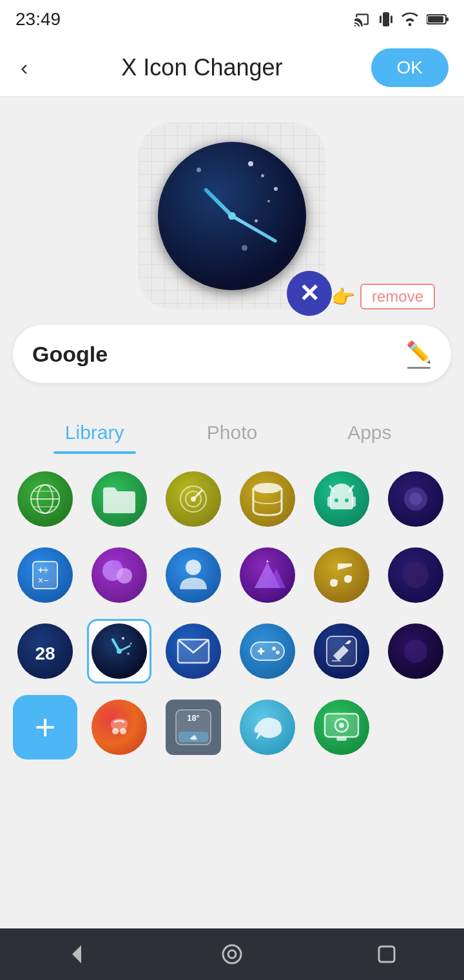  What do you see at coordinates (45, 575) in the screenshot?
I see `list-item: +÷×−` at bounding box center [45, 575].